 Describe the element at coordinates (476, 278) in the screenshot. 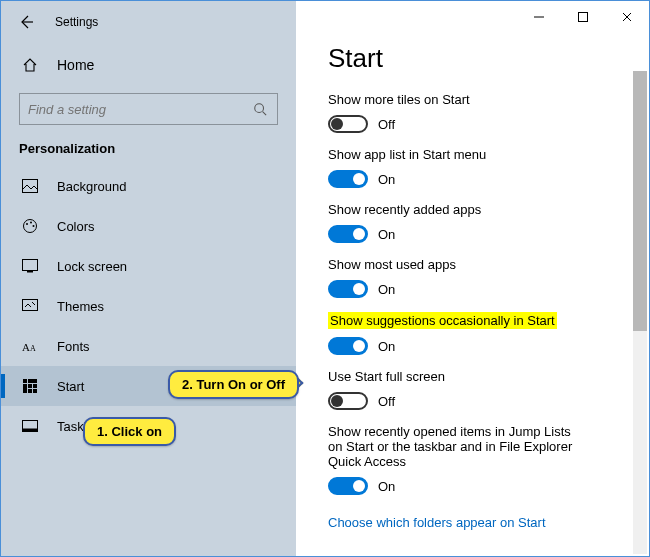

I see `setting-most-used: Show most used apps On` at that location.